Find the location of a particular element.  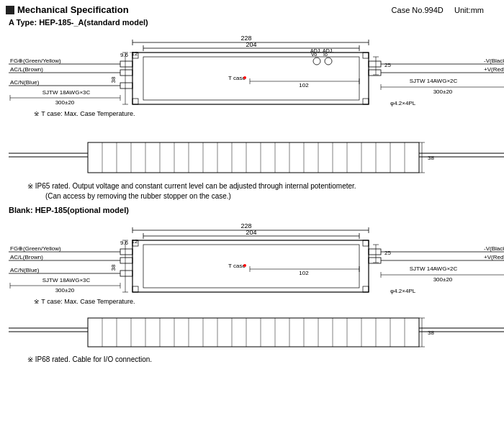

note-ip68: ※ IP68 rated. Cable for I/O connection. is located at coordinates (252, 359).